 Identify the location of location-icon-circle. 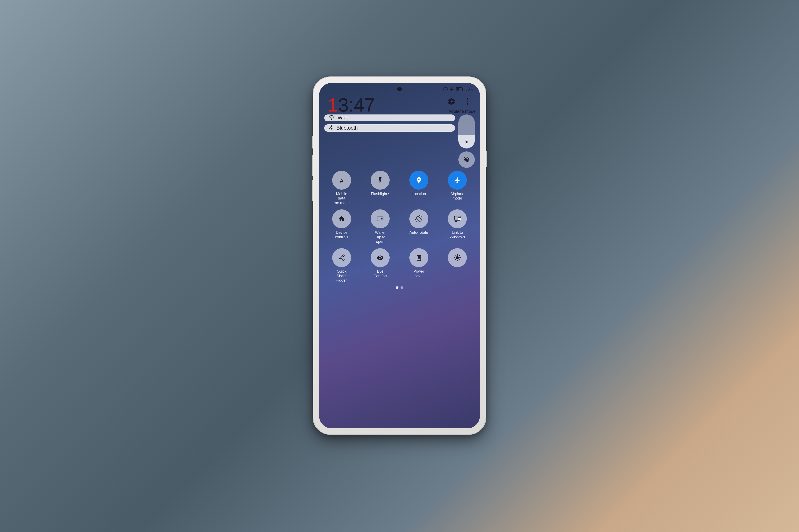
(419, 180).